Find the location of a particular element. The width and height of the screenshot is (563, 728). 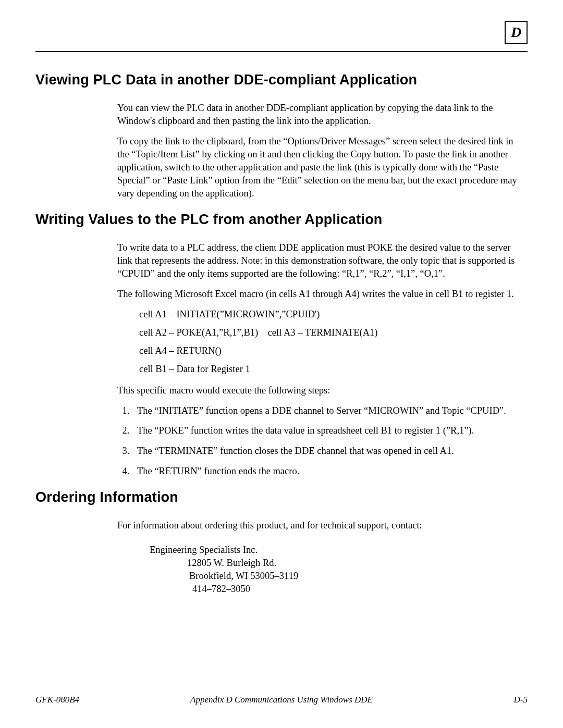

address-street: 12805 W. Burleigh Rd. is located at coordinates (352, 563).